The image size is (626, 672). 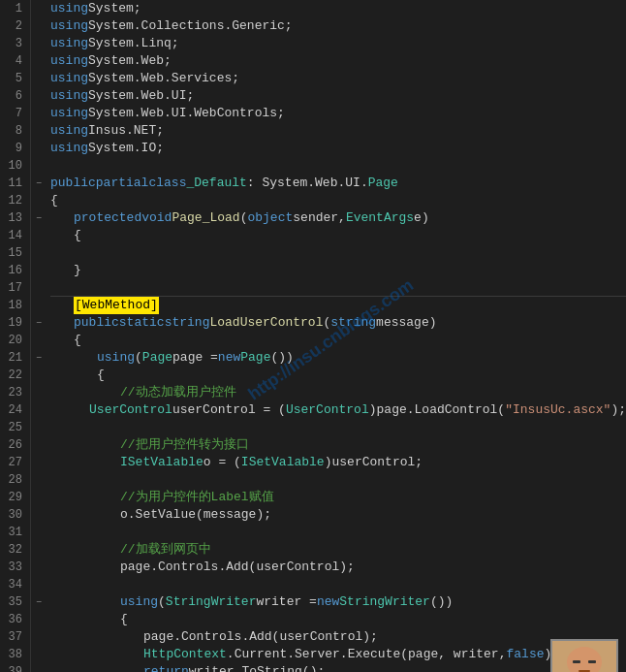 What do you see at coordinates (39, 218) in the screenshot?
I see `fold-icon-13: −` at bounding box center [39, 218].